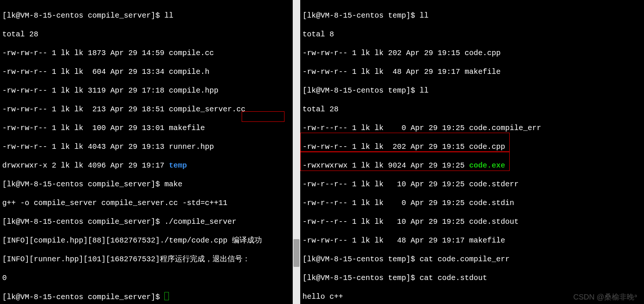 The image size is (644, 304). Describe the element at coordinates (146, 128) in the screenshot. I see `ls-row: -rw-rw-r-- 1 lk lk 100 Apr 29 13:01 make…` at that location.